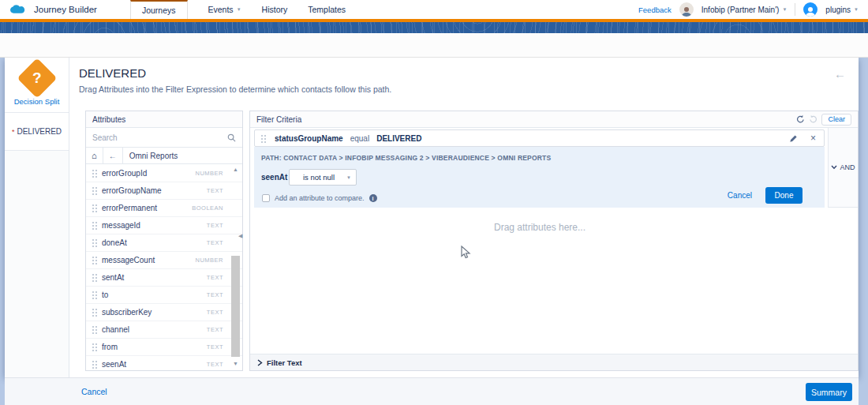 This screenshot has height=405, width=868. I want to click on attribute-name: seenAt, so click(155, 365).